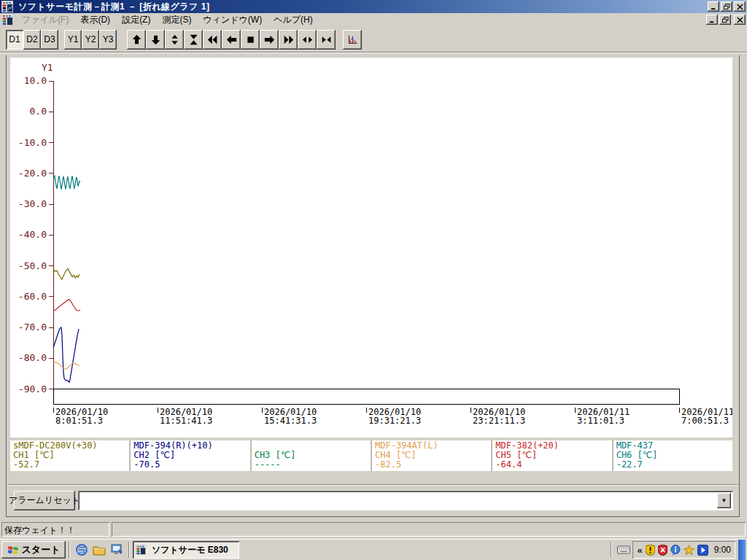 This screenshot has height=560, width=747. What do you see at coordinates (66, 354) in the screenshot?
I see `series-ch2` at bounding box center [66, 354].